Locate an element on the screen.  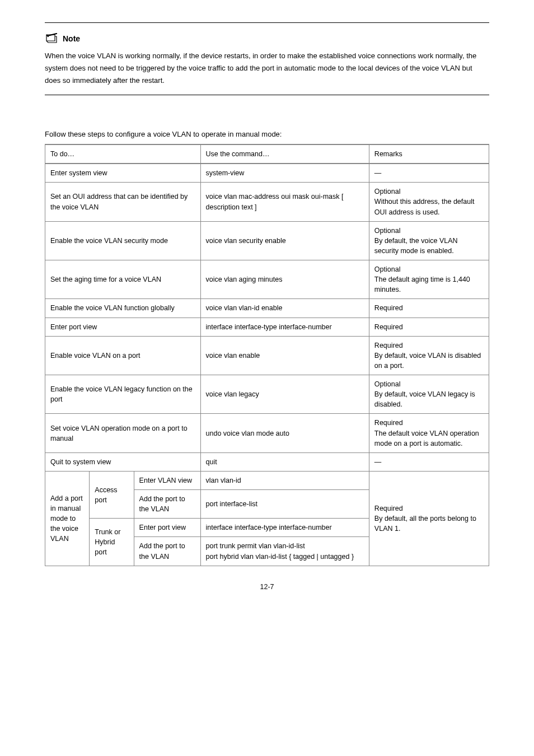
cell-rem: OptionalWithout this address, the defaul… is located at coordinates (429, 202).